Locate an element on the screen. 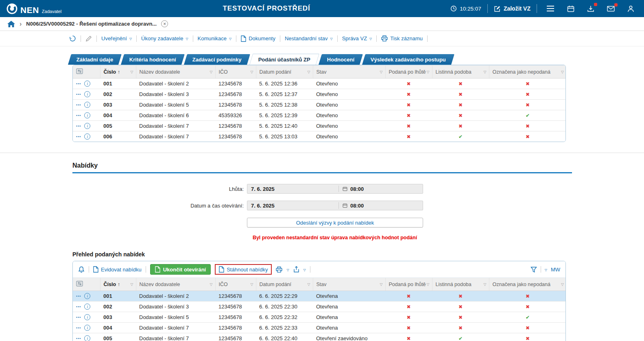 The width and height of the screenshot is (644, 341). print-record-button: Tisk záznamu is located at coordinates (402, 38).